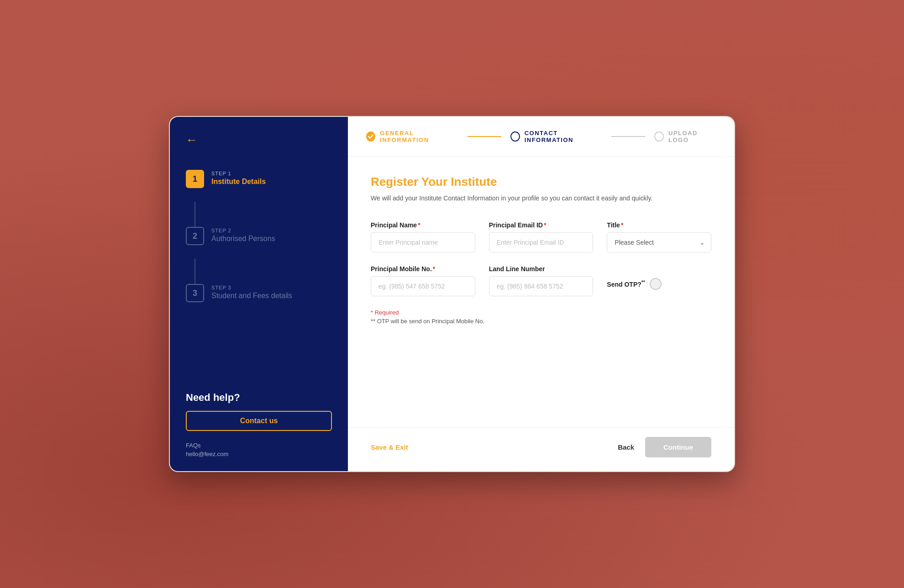 This screenshot has width=904, height=588. I want to click on send-otp-group: Send OTP?**, so click(659, 281).